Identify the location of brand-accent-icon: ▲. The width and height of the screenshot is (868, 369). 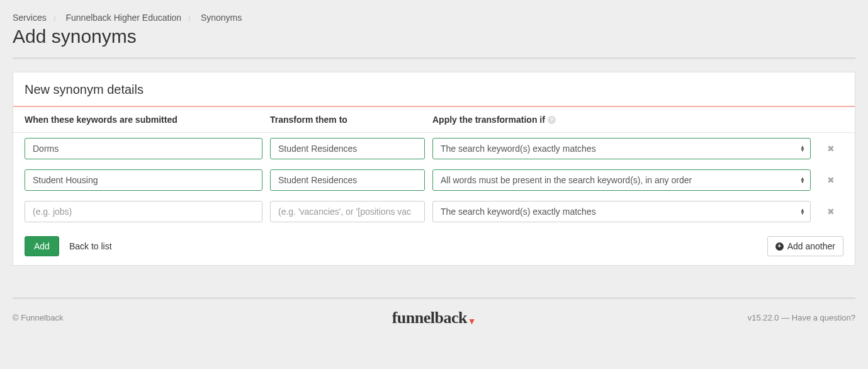
(472, 322).